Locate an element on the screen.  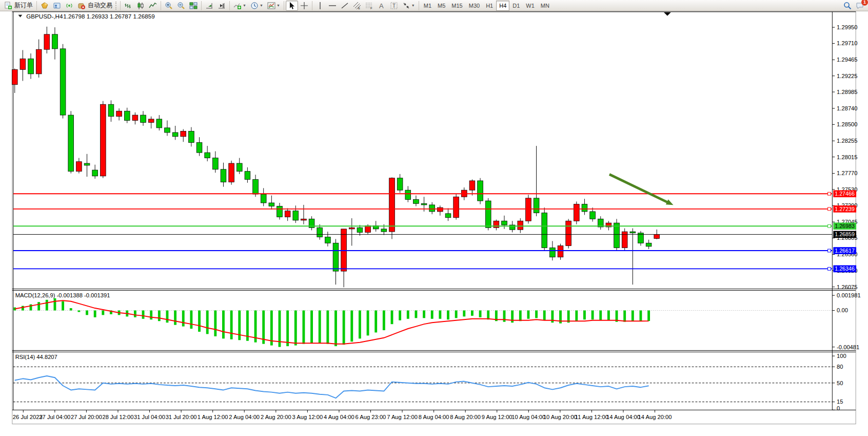
timeframe-button-m30: M30 is located at coordinates (474, 6).